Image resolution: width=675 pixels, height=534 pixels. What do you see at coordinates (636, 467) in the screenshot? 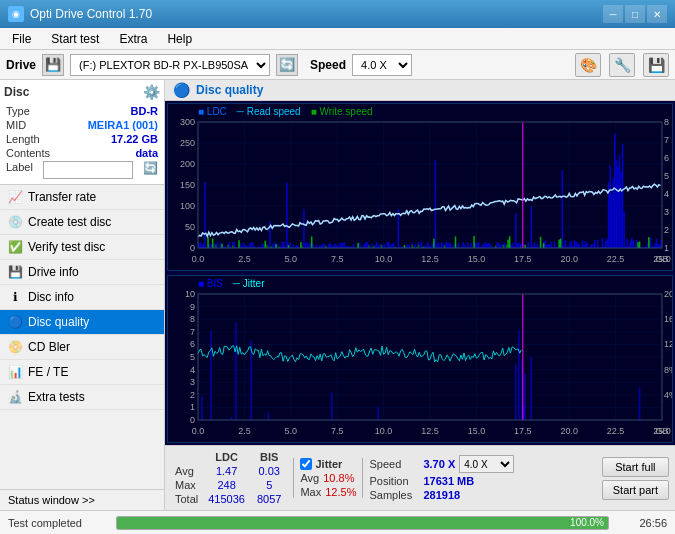
I see `start-full-button: Start full` at bounding box center [636, 467].